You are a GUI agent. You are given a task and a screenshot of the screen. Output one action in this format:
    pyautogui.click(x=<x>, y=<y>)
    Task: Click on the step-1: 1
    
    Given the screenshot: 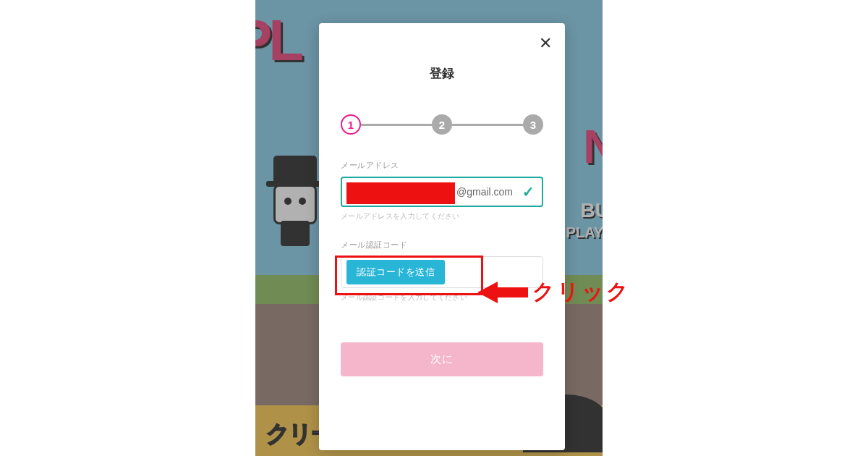 What is the action you would take?
    pyautogui.click(x=351, y=124)
    